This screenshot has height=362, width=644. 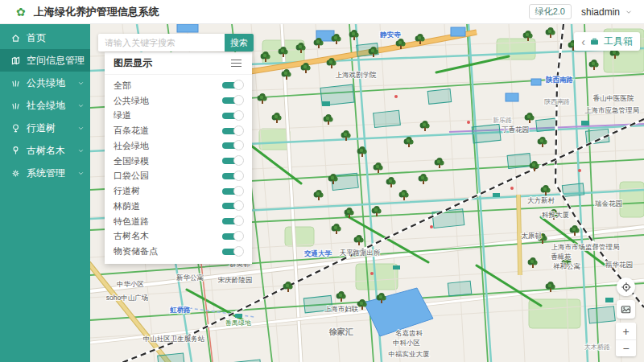 I want to click on map-label: 福华花园, so click(x=618, y=265).